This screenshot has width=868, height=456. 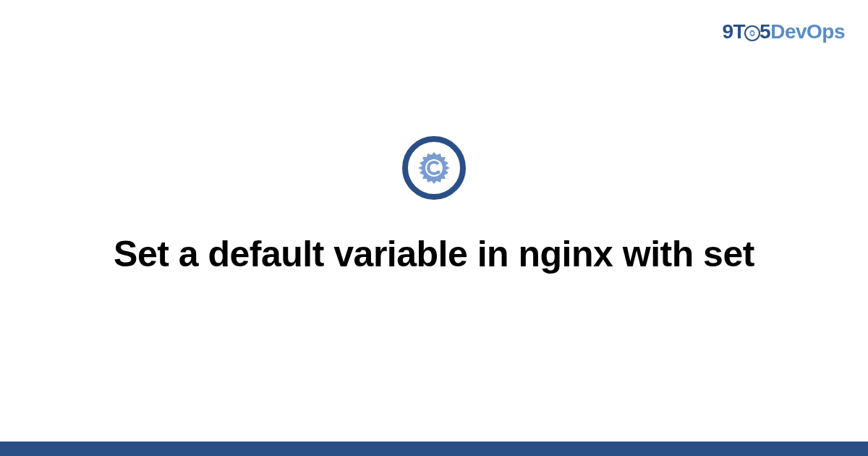 What do you see at coordinates (434, 449) in the screenshot?
I see `footer-bar` at bounding box center [434, 449].